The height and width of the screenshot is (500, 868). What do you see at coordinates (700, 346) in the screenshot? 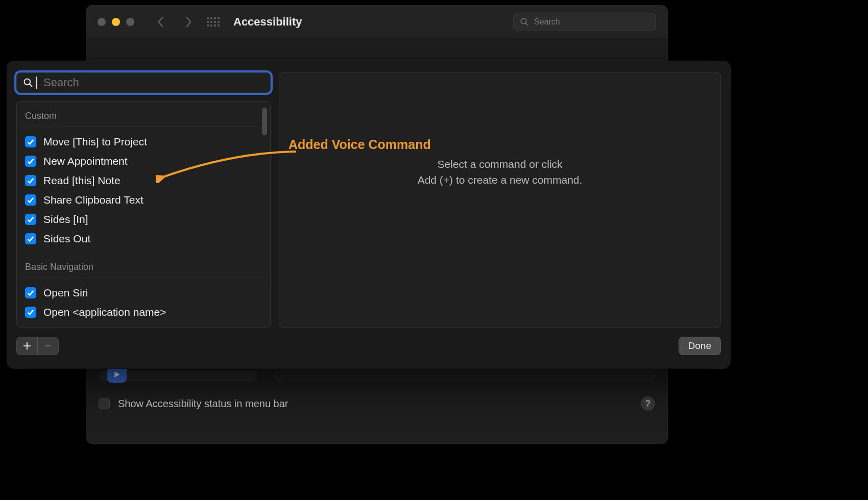
I see `done-button: Done` at bounding box center [700, 346].